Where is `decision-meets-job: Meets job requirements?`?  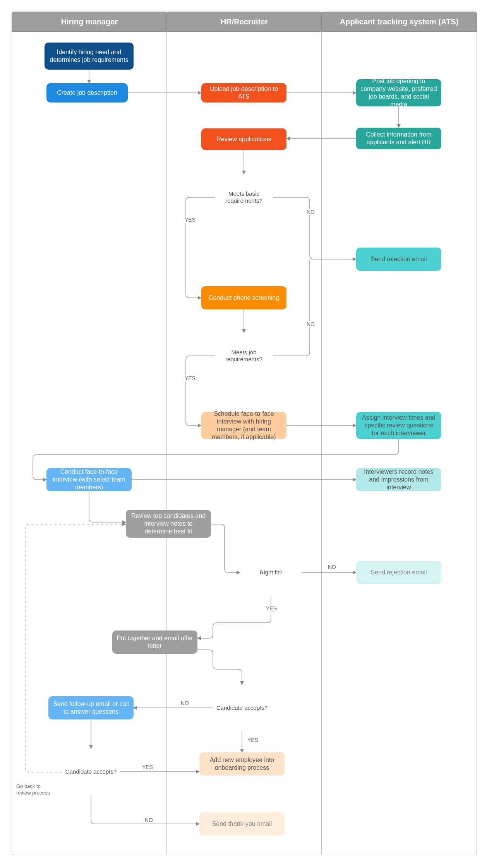 decision-meets-job: Meets job requirements? is located at coordinates (244, 356).